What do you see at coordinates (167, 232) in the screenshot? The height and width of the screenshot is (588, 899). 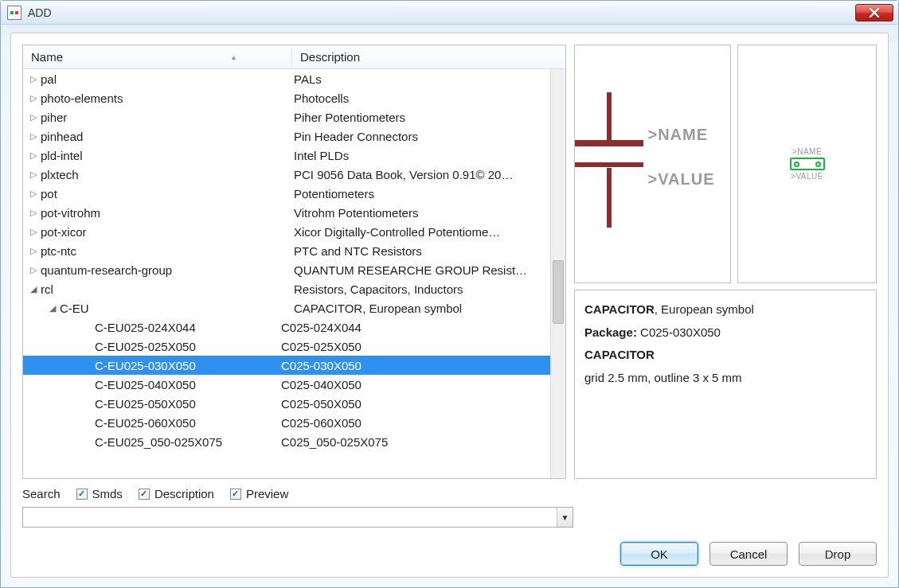 I see `tree-item-name: pot-xicor` at bounding box center [167, 232].